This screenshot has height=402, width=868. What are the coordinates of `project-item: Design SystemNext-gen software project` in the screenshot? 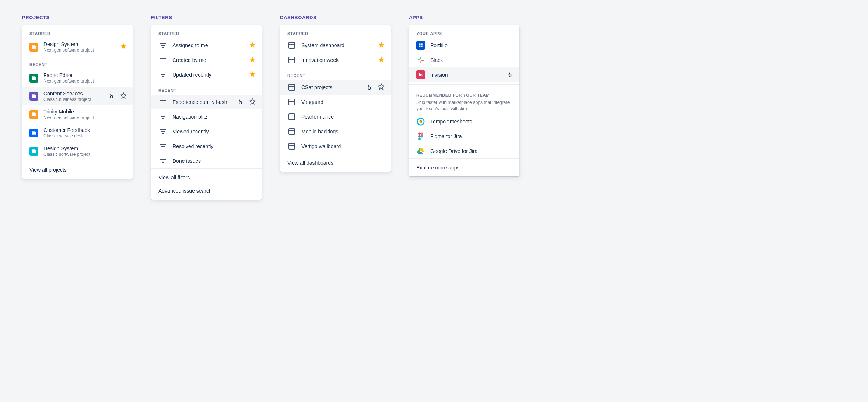 It's located at (77, 47).